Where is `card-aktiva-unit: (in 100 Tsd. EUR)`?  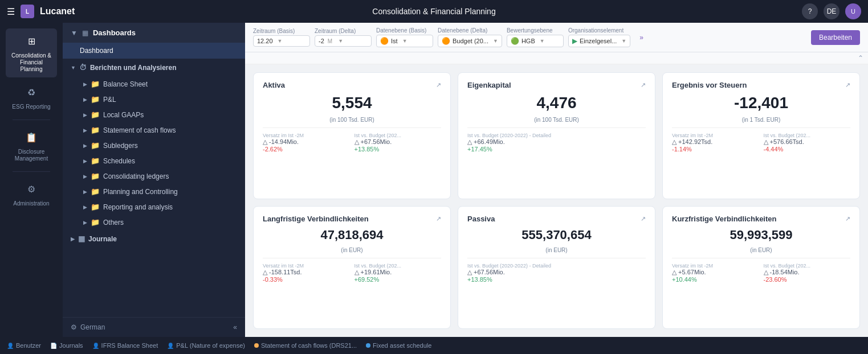 card-aktiva-unit: (in 100 Tsd. EUR) is located at coordinates (352, 120).